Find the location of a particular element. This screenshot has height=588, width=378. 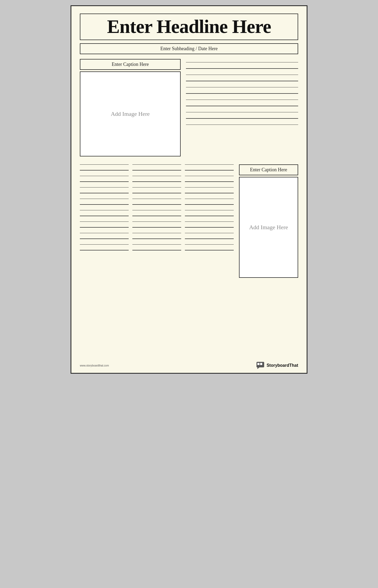

bottom-left-columns is located at coordinates (157, 221).